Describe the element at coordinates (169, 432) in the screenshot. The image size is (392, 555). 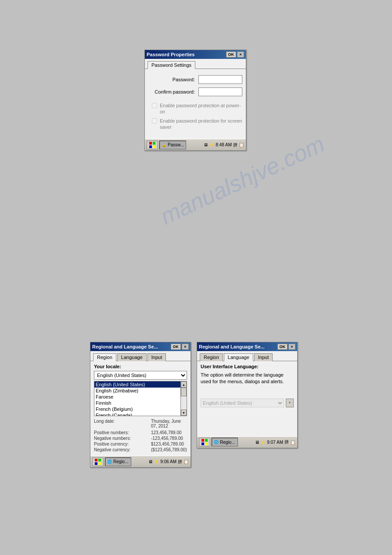
I see `positive-numbers-value: 123,456,789.00` at that location.